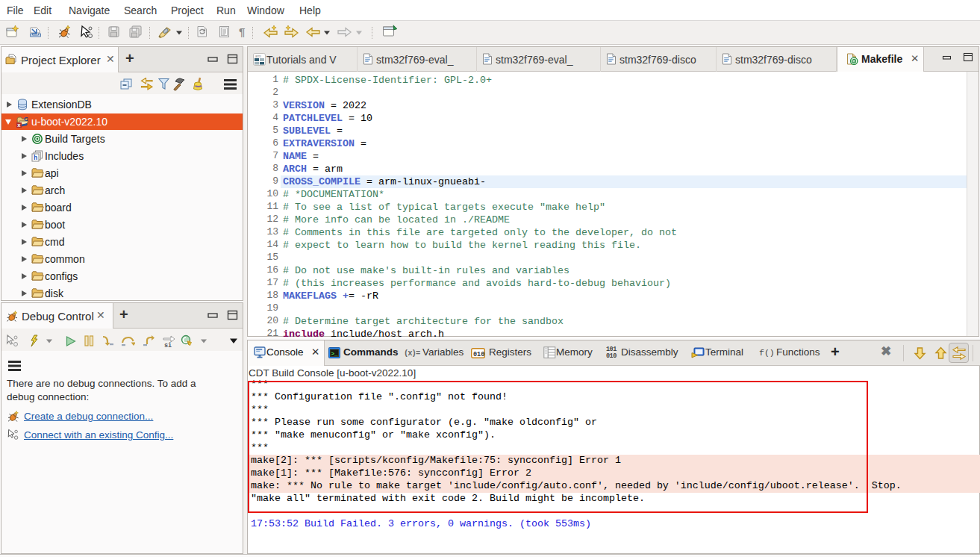  Describe the element at coordinates (168, 345) in the screenshot. I see `svg-text: si` at that location.